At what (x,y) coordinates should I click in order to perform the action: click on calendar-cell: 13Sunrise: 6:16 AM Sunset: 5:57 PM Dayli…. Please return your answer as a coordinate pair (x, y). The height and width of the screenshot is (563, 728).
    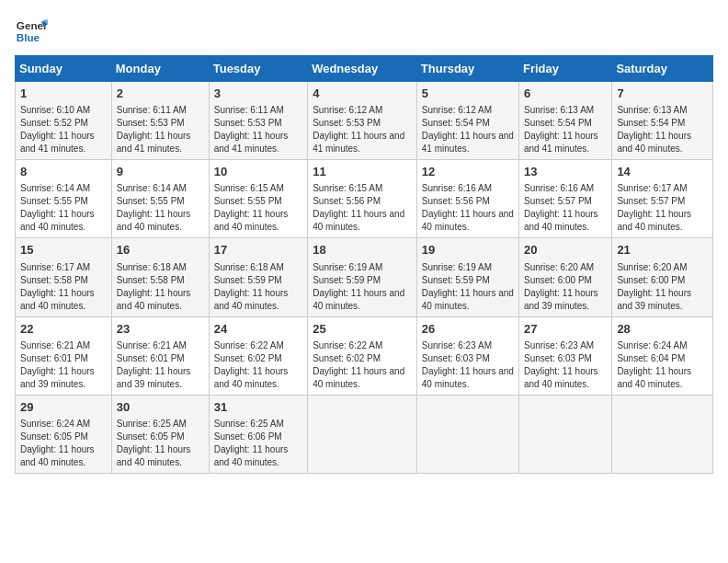
    Looking at the image, I should click on (564, 199).